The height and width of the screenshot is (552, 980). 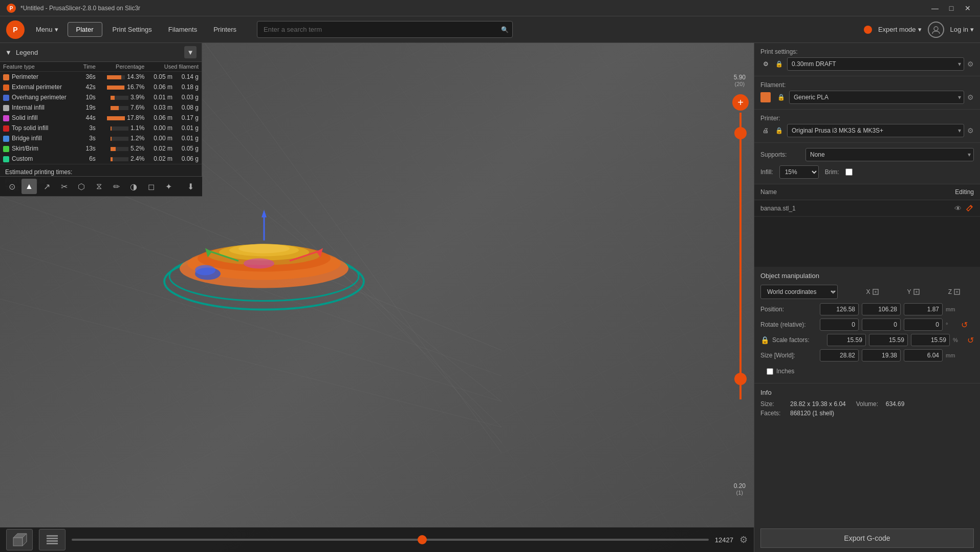 I want to click on menu-button: Menu ▾, so click(x=47, y=30).